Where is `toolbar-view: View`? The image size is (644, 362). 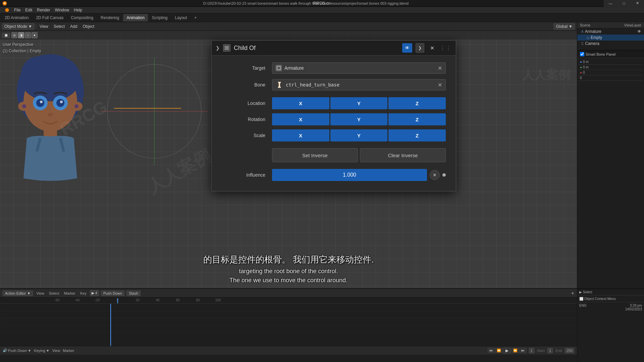
toolbar-view: View is located at coordinates (44, 26).